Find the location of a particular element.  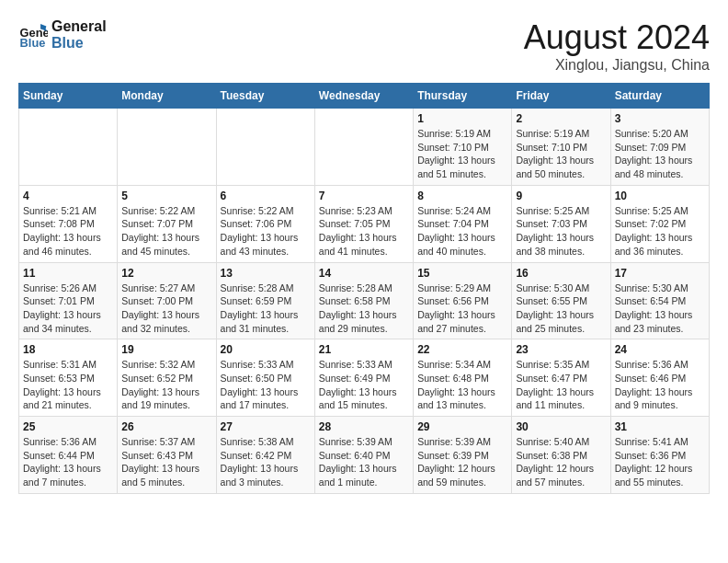

calendar-cell: 24Sunrise: 5:36 AMSunset: 6:46 PMDayligh… is located at coordinates (660, 378).